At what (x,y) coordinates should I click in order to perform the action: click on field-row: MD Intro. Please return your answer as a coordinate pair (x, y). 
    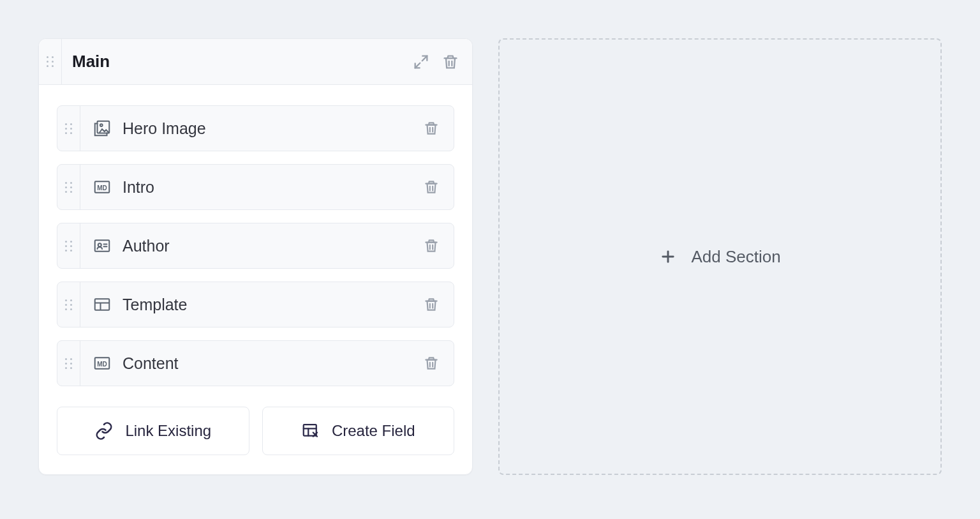
    Looking at the image, I should click on (255, 187).